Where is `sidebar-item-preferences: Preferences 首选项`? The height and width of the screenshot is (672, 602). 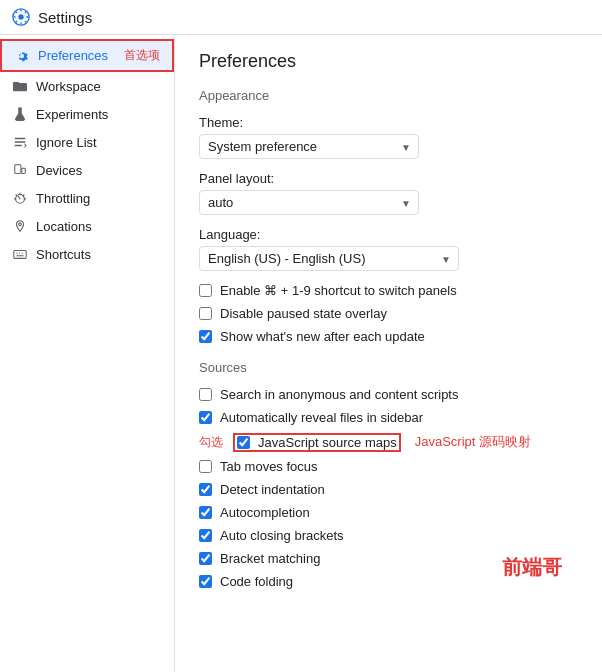 sidebar-item-preferences: Preferences 首选项 is located at coordinates (87, 56).